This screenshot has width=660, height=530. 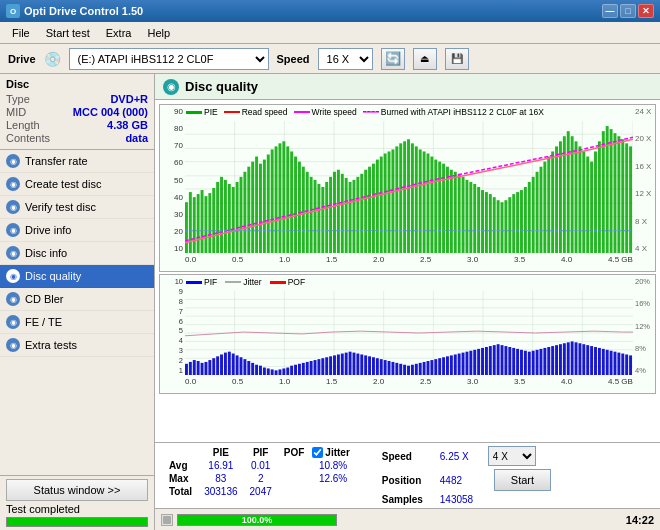 I want to click on nav-disc-info: ◉ Disc info, so click(x=77, y=254).